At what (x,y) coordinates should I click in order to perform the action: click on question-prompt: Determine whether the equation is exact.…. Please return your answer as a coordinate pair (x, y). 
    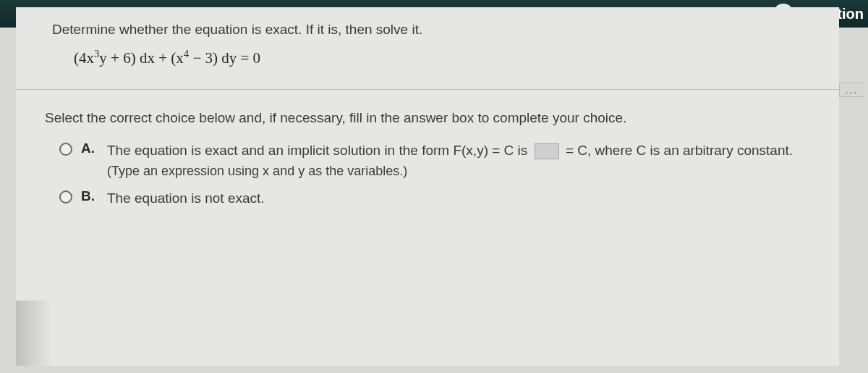
    Looking at the image, I should click on (427, 30).